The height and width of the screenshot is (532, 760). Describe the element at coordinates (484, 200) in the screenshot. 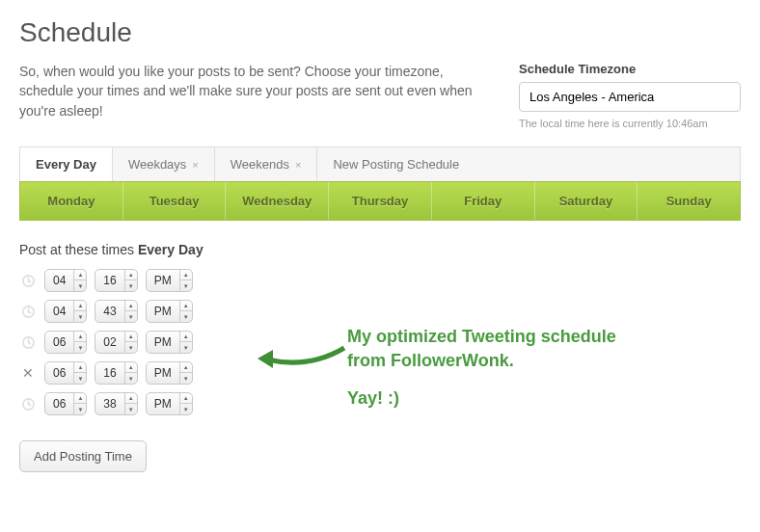

I see `day-friday: Friday` at that location.